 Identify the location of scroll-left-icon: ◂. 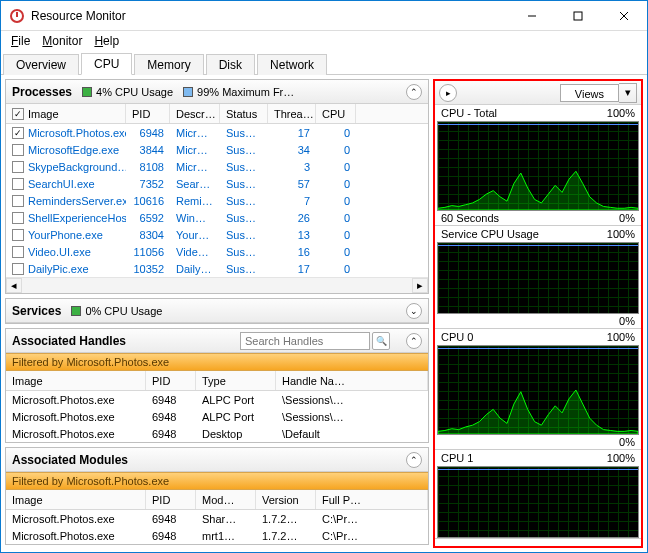
(14, 286).